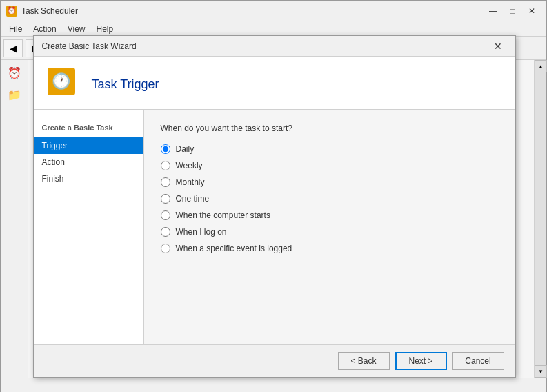 Image resolution: width=547 pixels, height=392 pixels. Describe the element at coordinates (330, 232) in the screenshot. I see `radio-option-log-on: When I log on` at that location.